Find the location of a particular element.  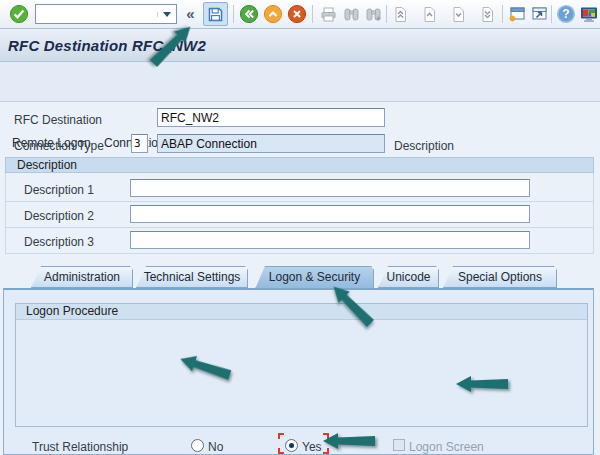

command-dropdown-button is located at coordinates (166, 14).